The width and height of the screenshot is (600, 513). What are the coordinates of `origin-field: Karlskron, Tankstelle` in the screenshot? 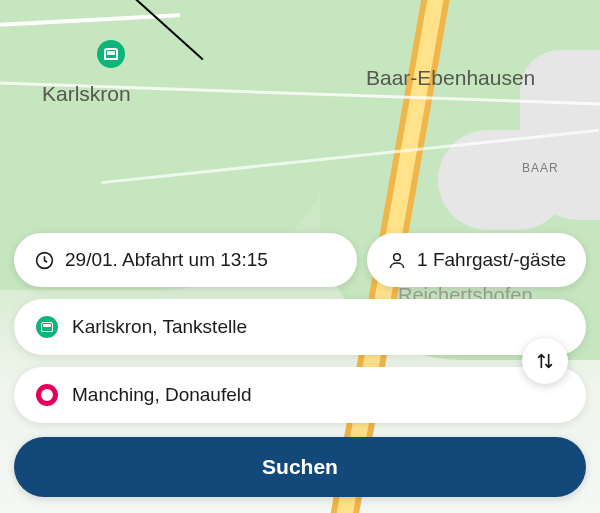 It's located at (300, 327).